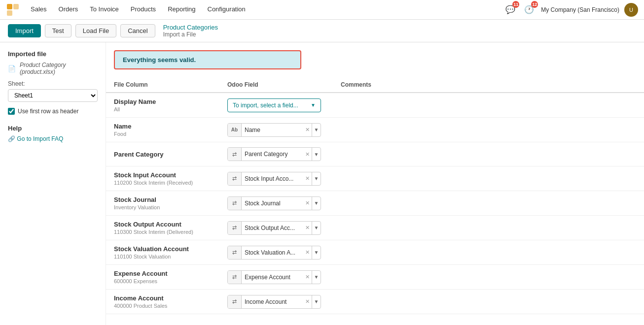 Image resolution: width=644 pixels, height=325 pixels. I want to click on odoo-field-text: Stock Valuation A..., so click(272, 253).